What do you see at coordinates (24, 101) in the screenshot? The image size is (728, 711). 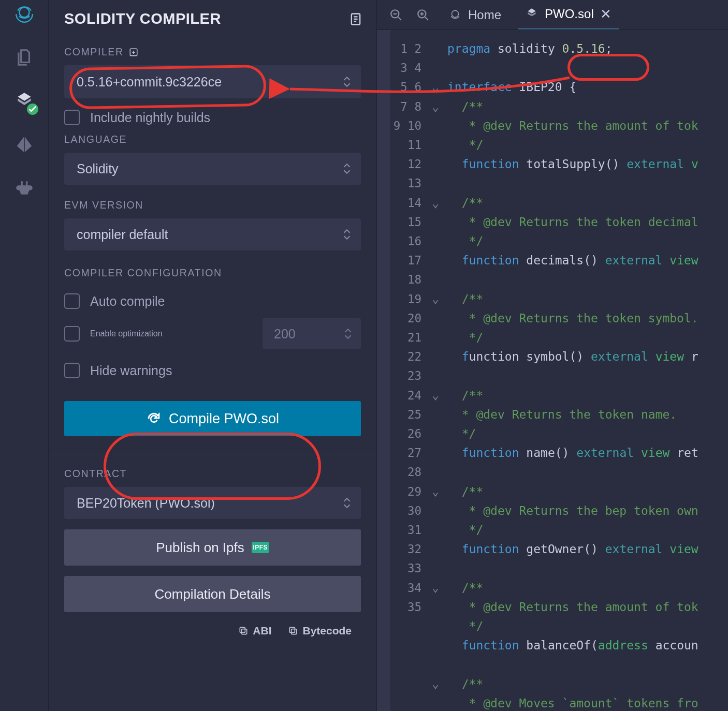 I see `compiler-icon` at bounding box center [24, 101].